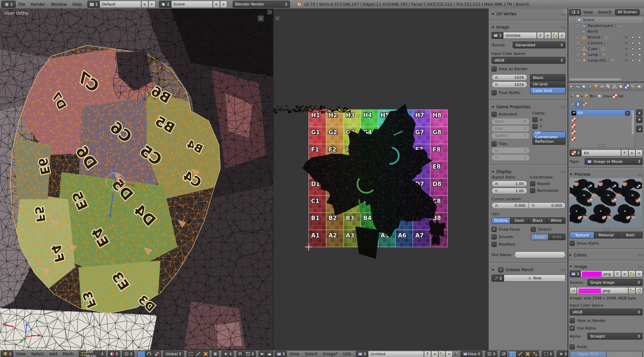  Describe the element at coordinates (261, 18) in the screenshot. I see `collapse-region-button: +` at that location.